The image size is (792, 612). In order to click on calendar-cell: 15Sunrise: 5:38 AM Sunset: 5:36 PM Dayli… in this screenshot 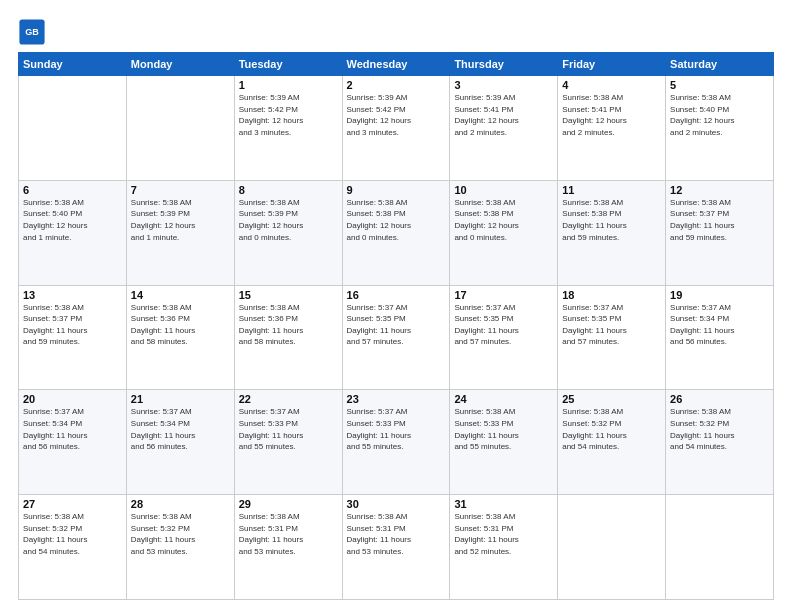, I will do `click(288, 338)`.